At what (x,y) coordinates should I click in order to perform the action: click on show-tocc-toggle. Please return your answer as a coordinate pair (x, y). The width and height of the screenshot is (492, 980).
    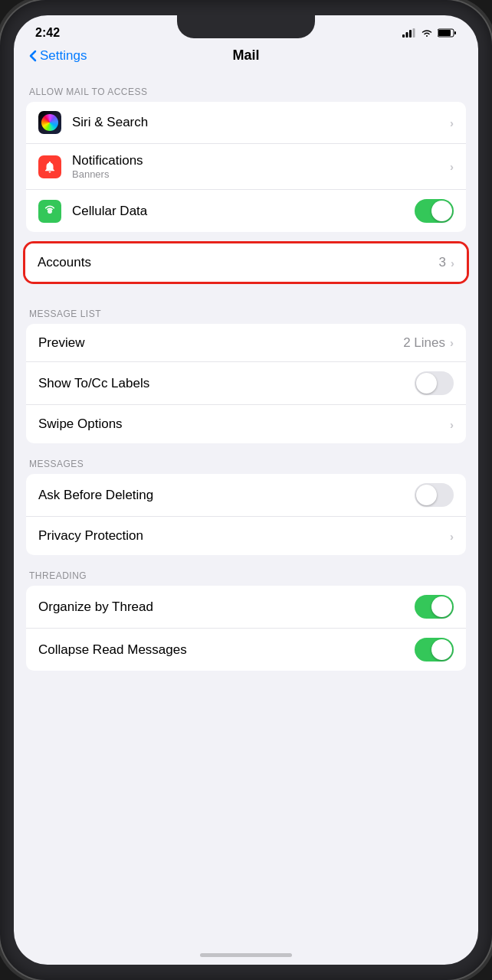
    Looking at the image, I should click on (434, 383).